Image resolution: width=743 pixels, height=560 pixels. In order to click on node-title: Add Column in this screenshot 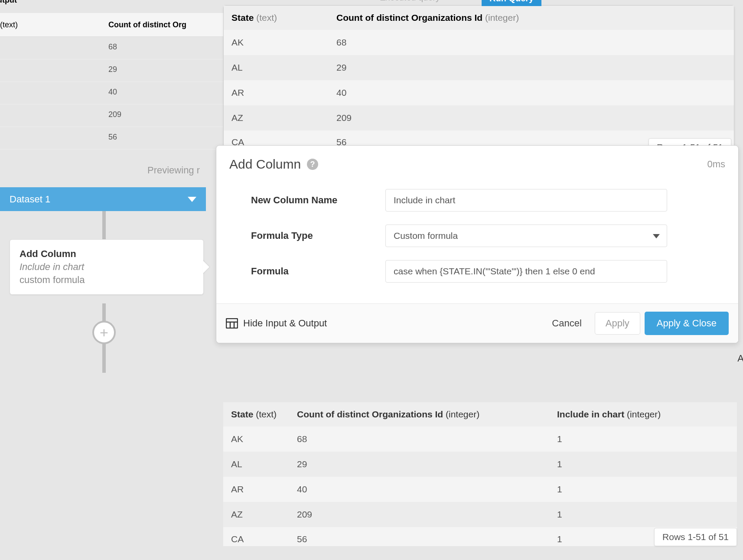, I will do `click(107, 254)`.